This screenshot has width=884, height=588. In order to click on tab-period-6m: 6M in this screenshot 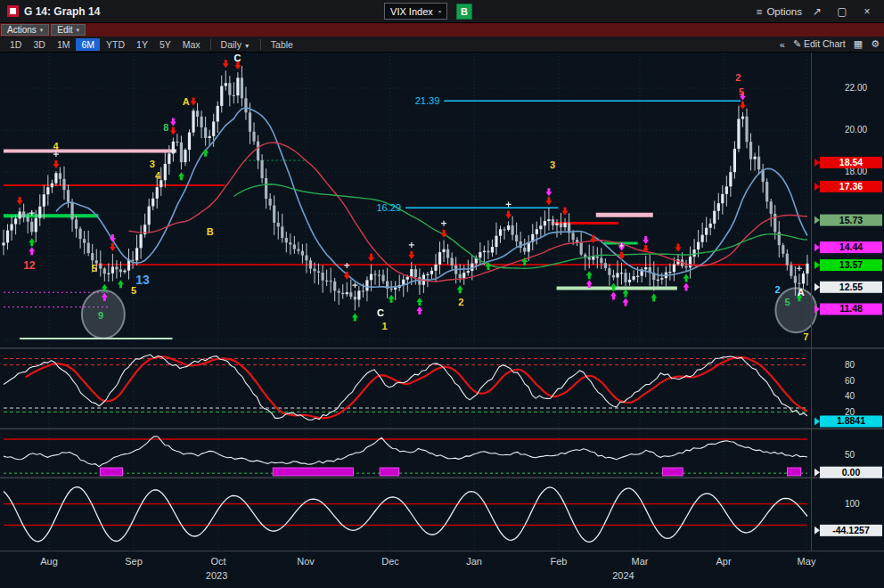, I will do `click(87, 45)`.